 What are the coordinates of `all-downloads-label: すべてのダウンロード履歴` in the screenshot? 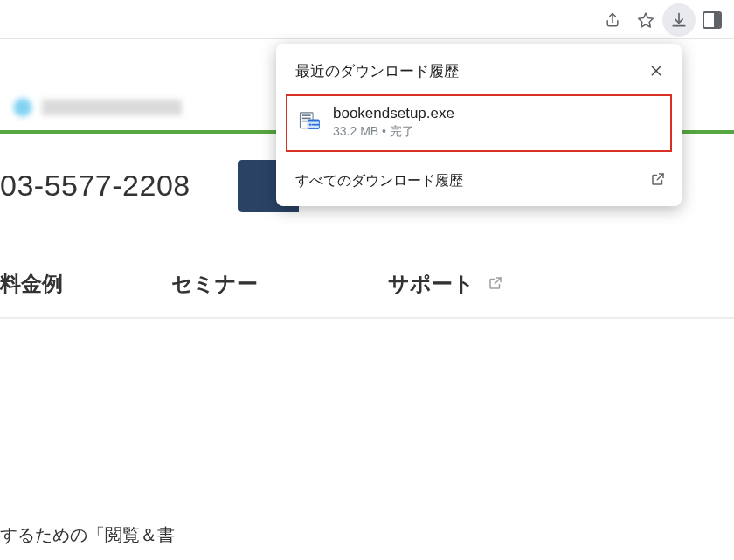 It's located at (379, 182).